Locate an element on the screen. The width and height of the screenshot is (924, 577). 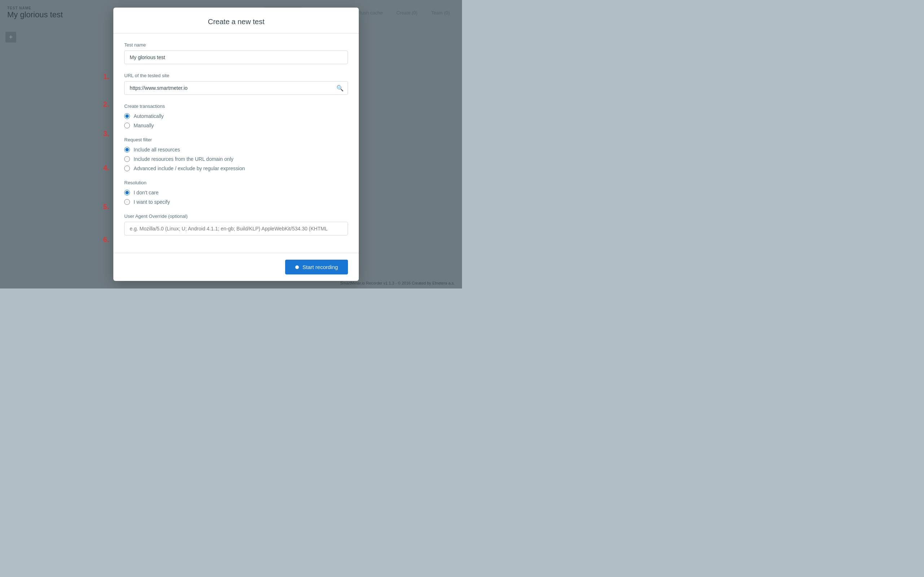
transactions-radio-group: Automatically Manually is located at coordinates (236, 121).